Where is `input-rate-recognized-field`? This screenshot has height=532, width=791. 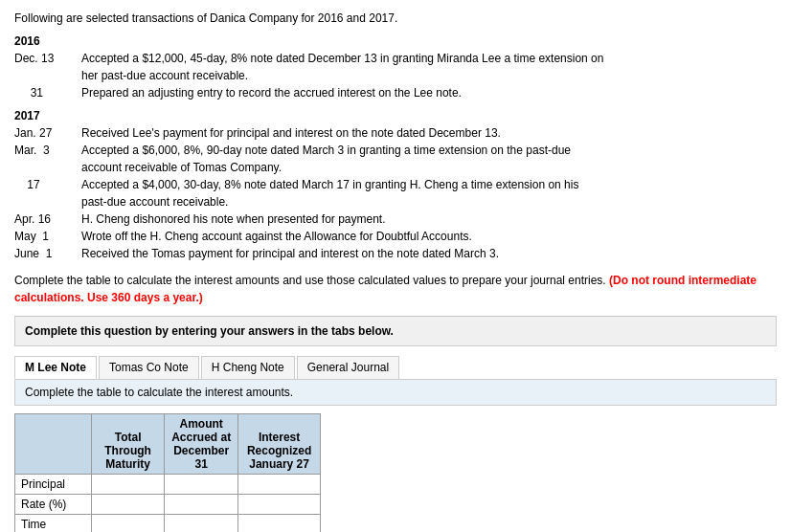
input-rate-recognized-field is located at coordinates (280, 504).